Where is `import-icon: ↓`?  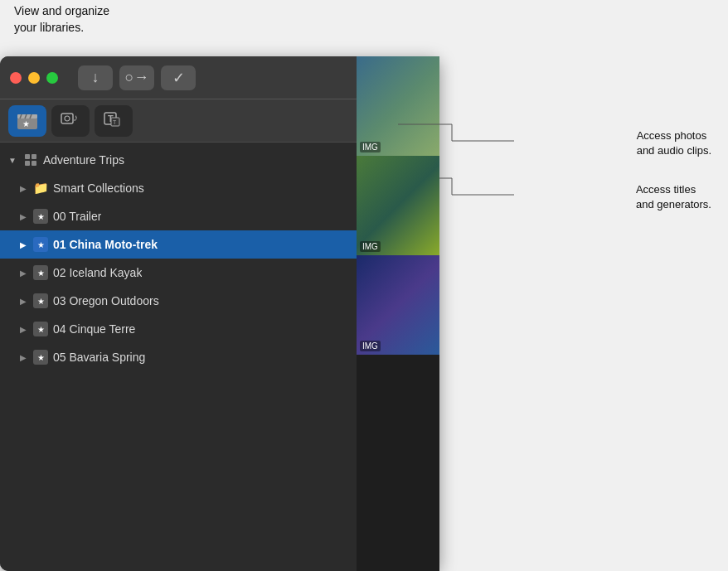
import-icon: ↓ is located at coordinates (96, 78).